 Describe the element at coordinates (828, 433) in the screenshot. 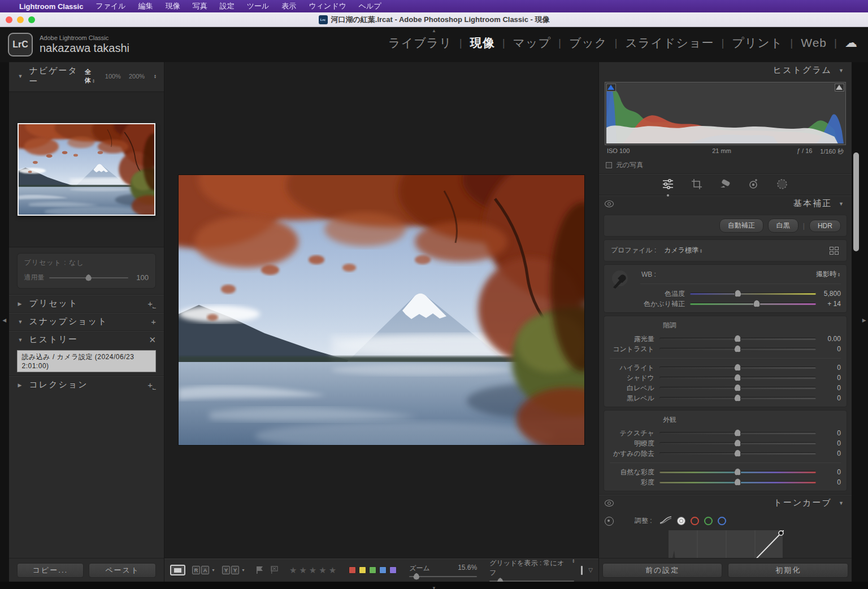

I see `texture-value: 0` at that location.